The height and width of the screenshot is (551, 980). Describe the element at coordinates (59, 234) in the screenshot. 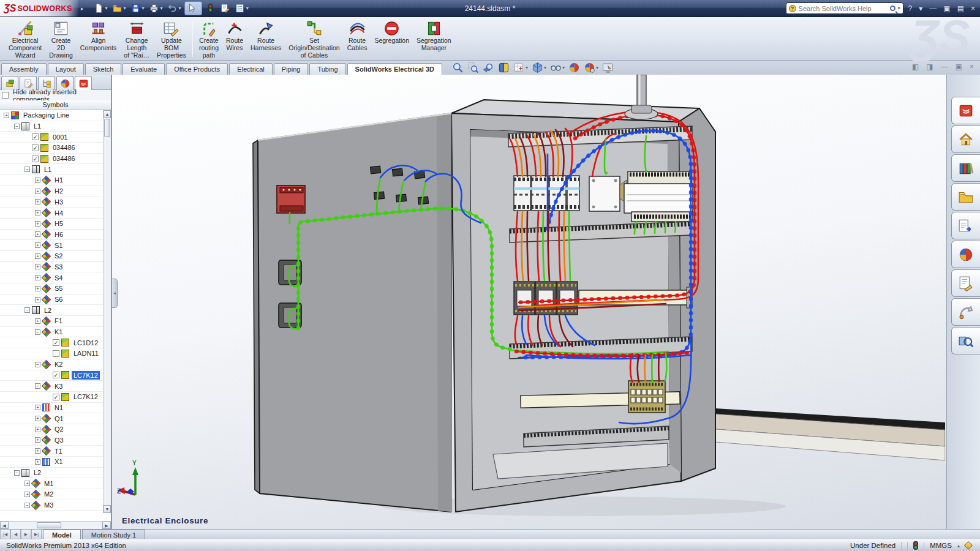

I see `tree-label: H6` at that location.